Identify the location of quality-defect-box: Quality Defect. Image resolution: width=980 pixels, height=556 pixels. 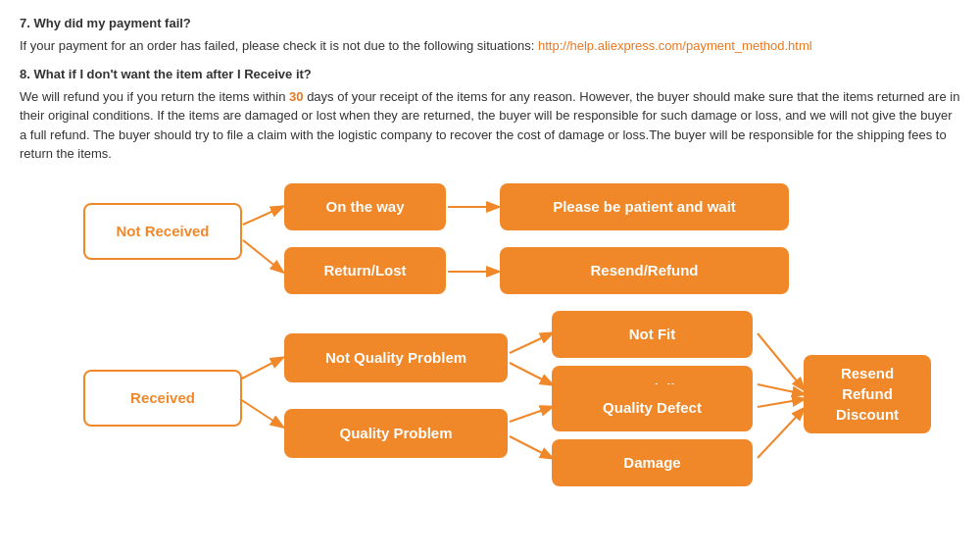
(653, 408).